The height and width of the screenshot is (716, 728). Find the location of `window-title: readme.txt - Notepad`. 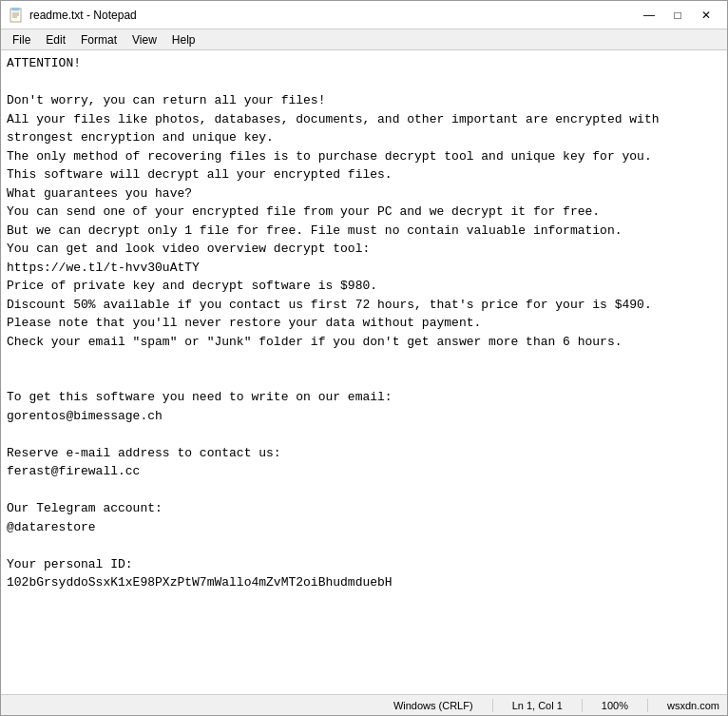

window-title: readme.txt - Notepad is located at coordinates (84, 15).